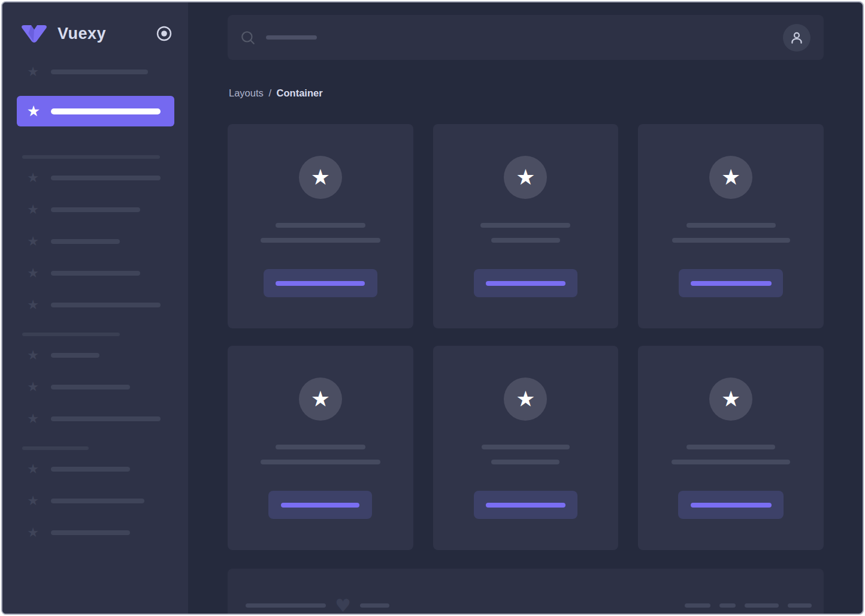  I want to click on breadcrumb: Layouts / Container, so click(546, 93).